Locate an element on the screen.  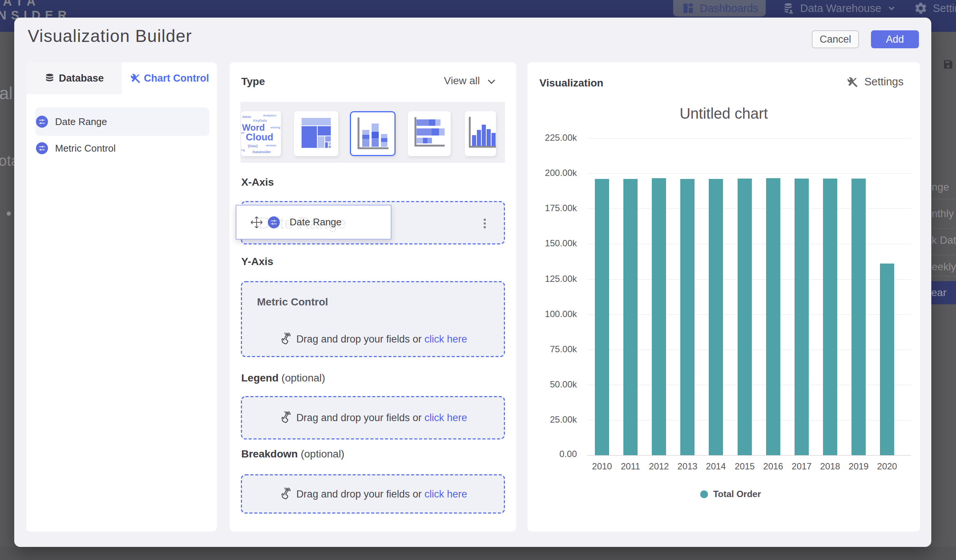
svg-text: KeyData is located at coordinates (260, 121).